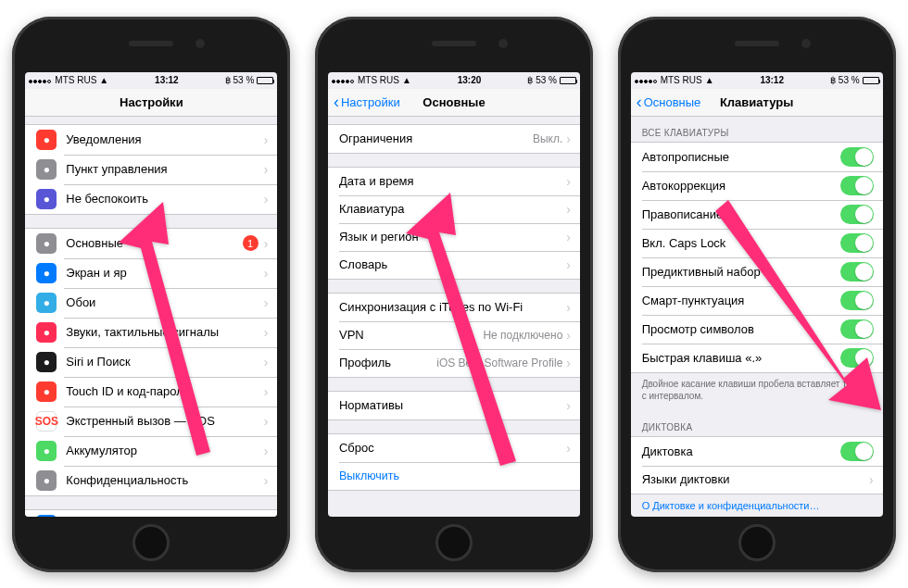 The width and height of the screenshot is (908, 588). Describe the element at coordinates (454, 406) in the screenshot. I see `settings-row: Нормативы›` at that location.